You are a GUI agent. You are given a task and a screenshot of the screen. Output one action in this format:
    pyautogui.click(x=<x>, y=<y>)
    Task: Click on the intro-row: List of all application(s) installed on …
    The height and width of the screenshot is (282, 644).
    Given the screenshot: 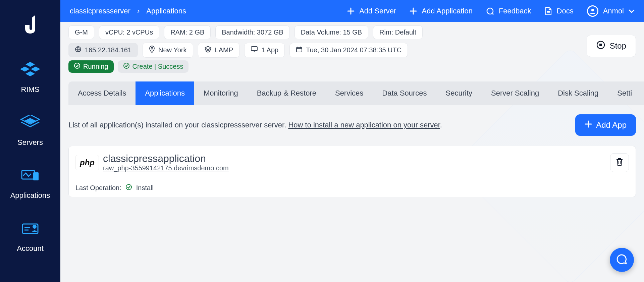 What is the action you would take?
    pyautogui.click(x=352, y=125)
    